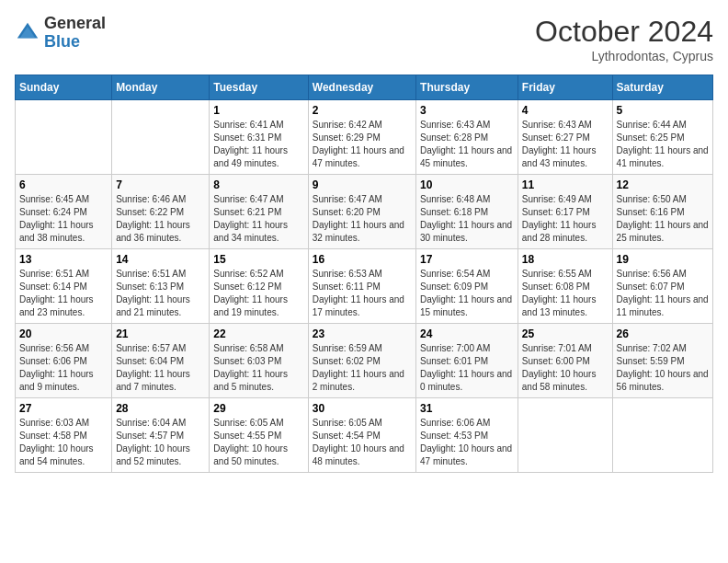 This screenshot has height=563, width=728. Describe the element at coordinates (565, 219) in the screenshot. I see `day-info: Sunrise: 6:49 AMSunset: 6:17 PMDaylight:…` at that location.